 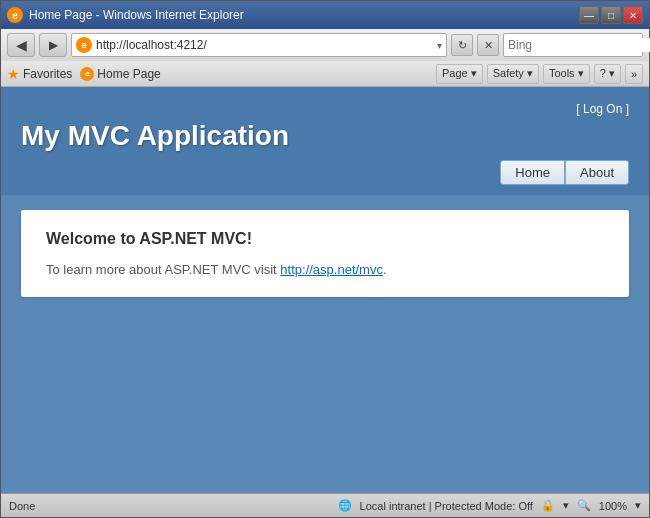 What do you see at coordinates (597, 172) in the screenshot?
I see `about-nav-button: About` at bounding box center [597, 172].